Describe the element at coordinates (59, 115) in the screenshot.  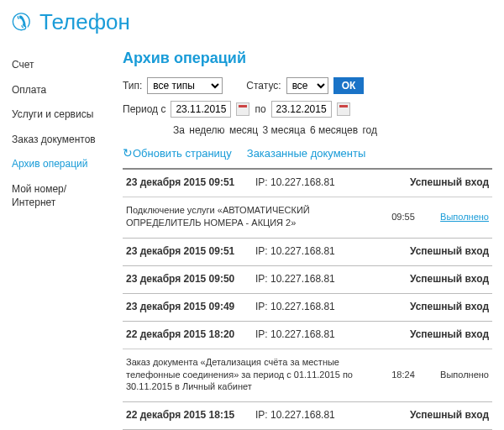
I see `sidebar-item-services: Услуги и сервисы` at that location.